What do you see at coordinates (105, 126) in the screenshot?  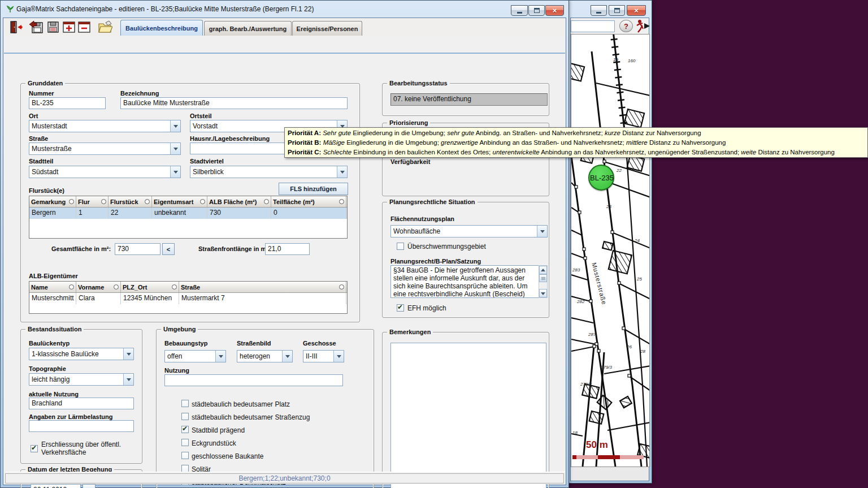 I see `ort-combobox: Musterstadt` at bounding box center [105, 126].